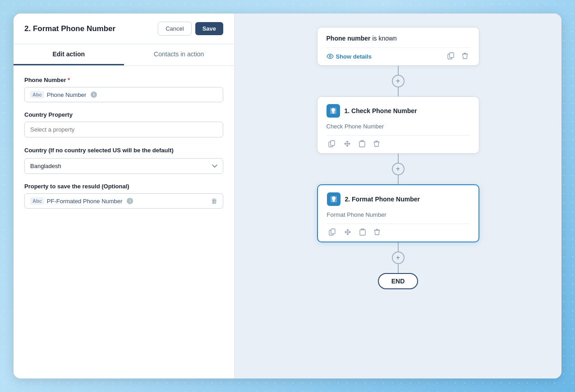 The image size is (575, 392). What do you see at coordinates (124, 201) in the screenshot?
I see `result-property-input: Abc PF-Formated Phone Number i 🗑` at bounding box center [124, 201].